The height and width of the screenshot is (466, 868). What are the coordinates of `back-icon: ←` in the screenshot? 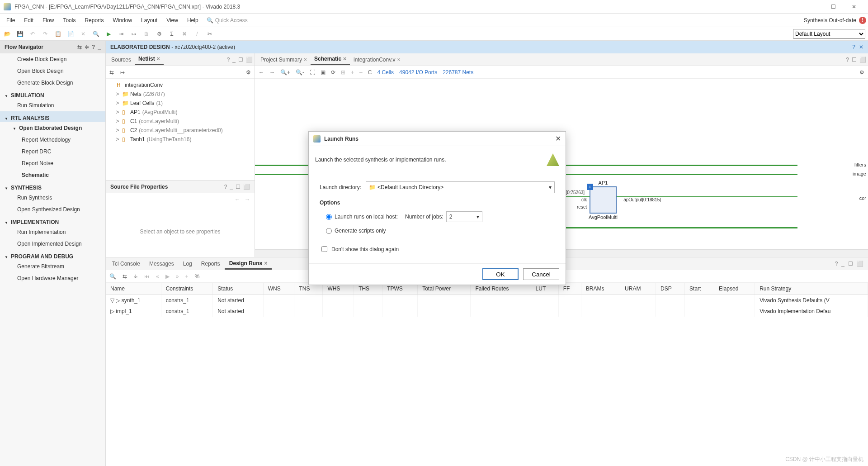 It's located at (237, 200).